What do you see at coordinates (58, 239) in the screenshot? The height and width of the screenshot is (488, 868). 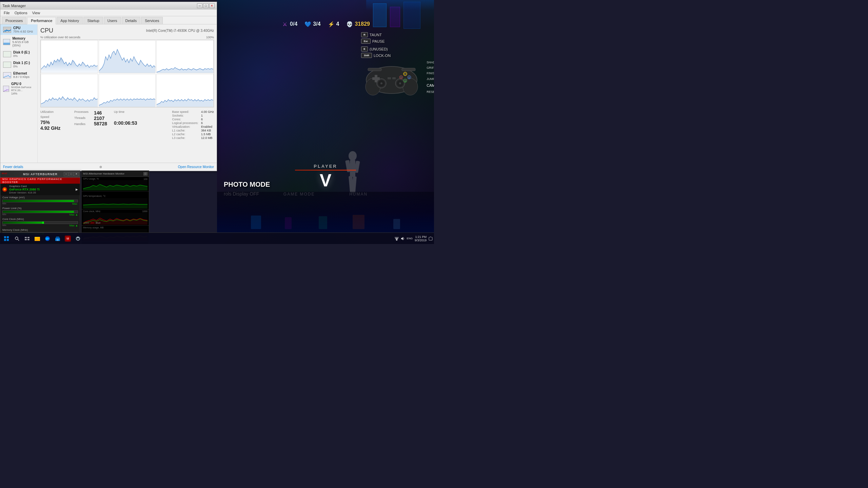 I see `store-icon` at bounding box center [58, 239].